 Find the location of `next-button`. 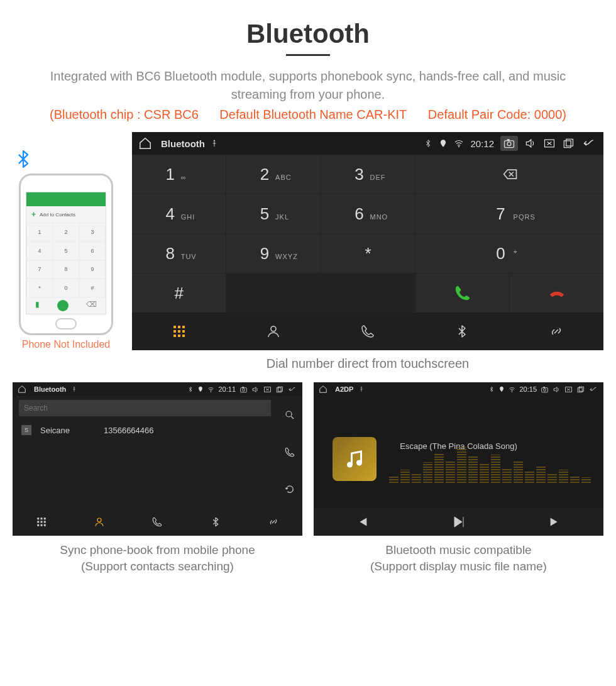

next-button is located at coordinates (555, 522).